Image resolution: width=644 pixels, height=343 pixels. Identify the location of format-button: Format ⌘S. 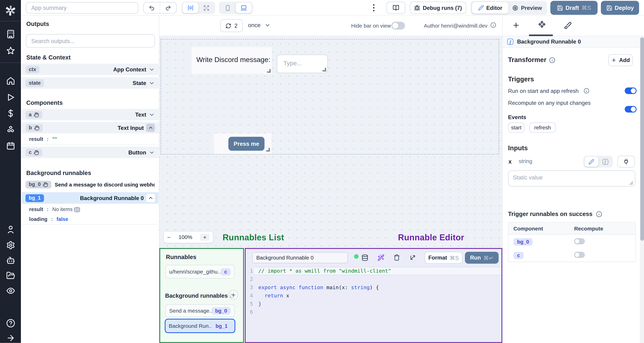
(444, 258).